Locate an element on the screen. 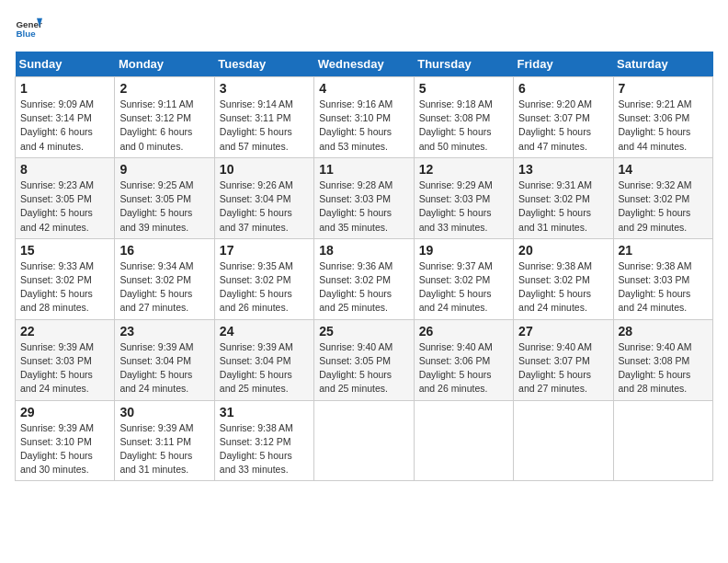  calendar-day-cell: 3 Sunrise: 9:14 AMSunset: 3:11 PMDayligh… is located at coordinates (264, 118).